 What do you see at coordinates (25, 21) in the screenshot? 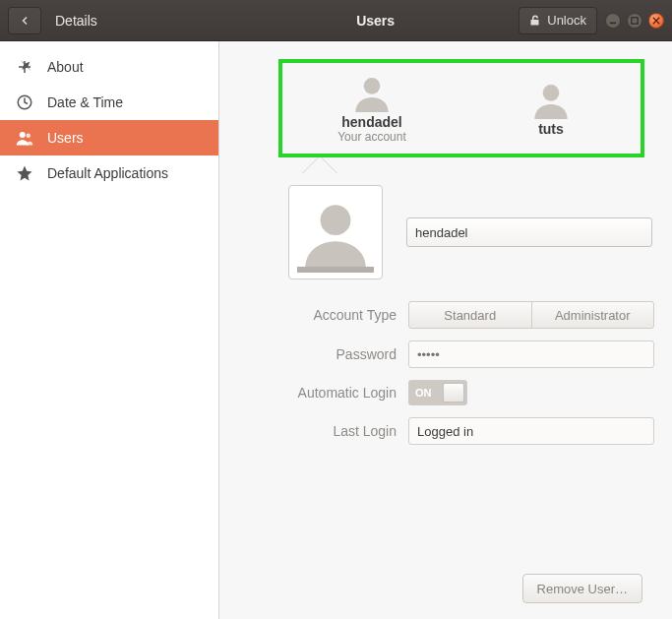
I see `chevron-left-icon` at bounding box center [25, 21].